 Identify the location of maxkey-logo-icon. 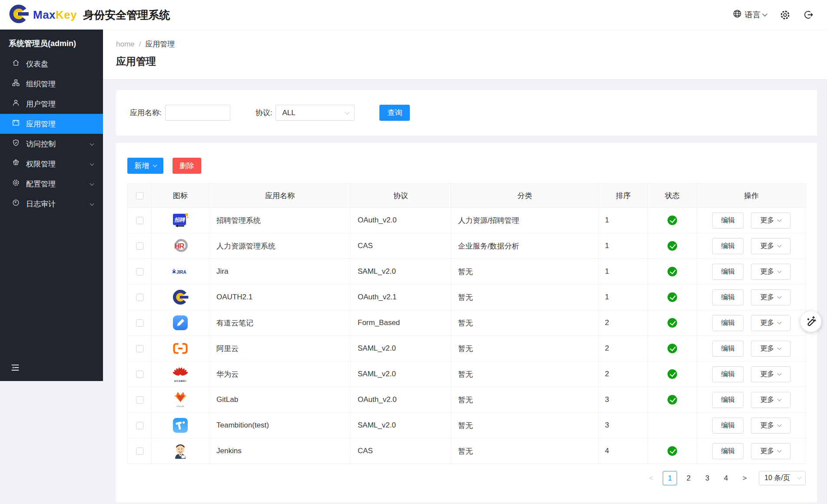
(19, 15).